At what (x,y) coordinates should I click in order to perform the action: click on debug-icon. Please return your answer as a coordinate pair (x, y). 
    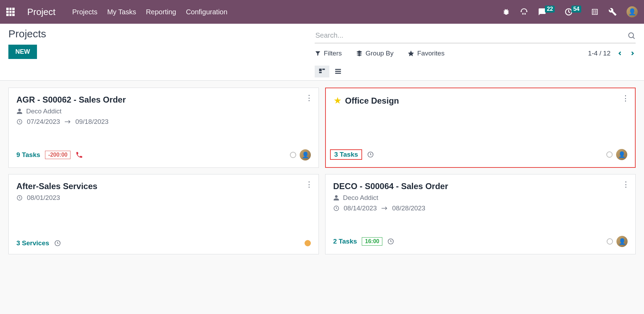
    Looking at the image, I should click on (506, 12).